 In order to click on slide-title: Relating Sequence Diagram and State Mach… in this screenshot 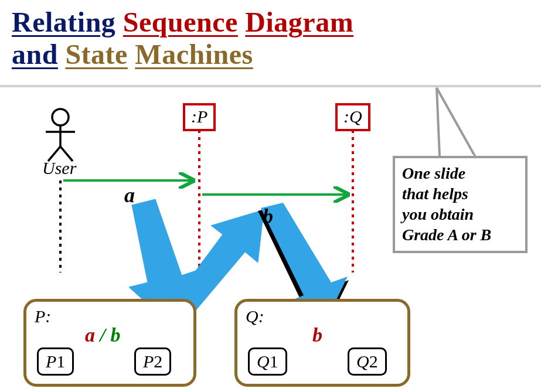, I will do `click(183, 38)`.